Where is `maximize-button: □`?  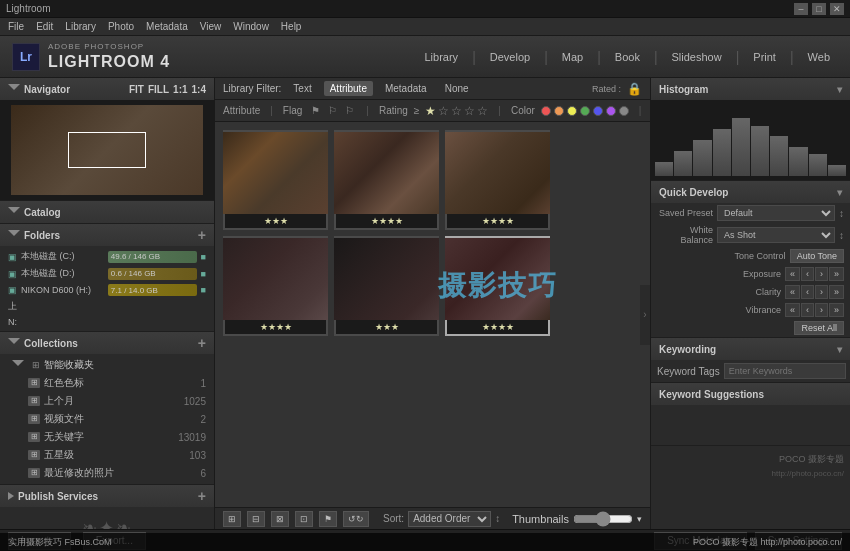
maximize-button: □ is located at coordinates (819, 9).